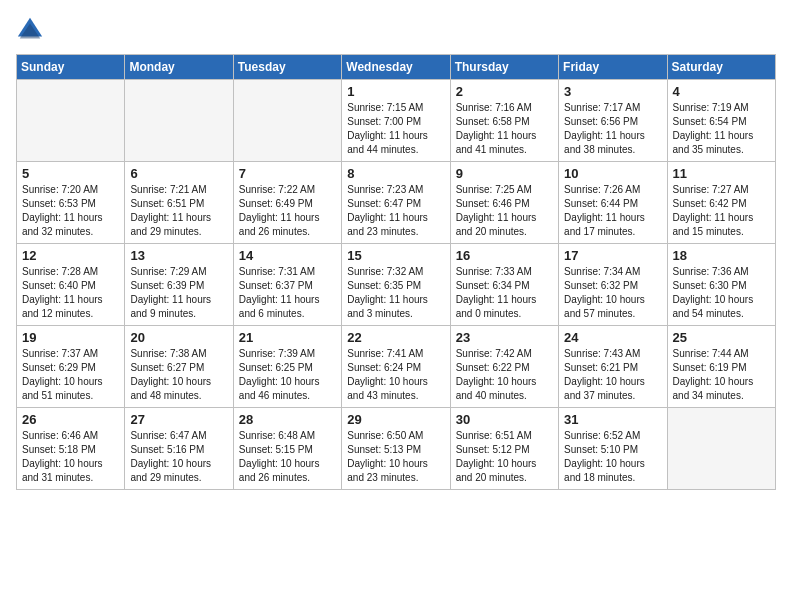 Image resolution: width=792 pixels, height=612 pixels. I want to click on day-info: Sunrise: 6:52 AM Sunset: 5:10 PM Dayligh…, so click(612, 457).